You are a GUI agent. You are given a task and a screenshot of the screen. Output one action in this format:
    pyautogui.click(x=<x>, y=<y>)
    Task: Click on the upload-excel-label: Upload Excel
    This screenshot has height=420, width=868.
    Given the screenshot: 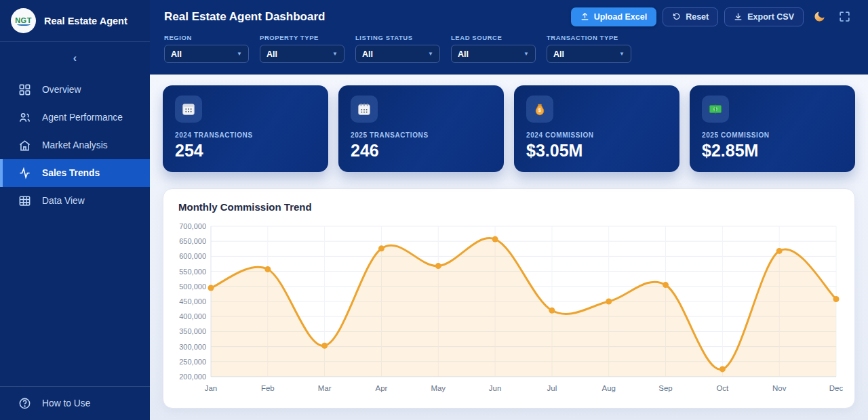 What is the action you would take?
    pyautogui.click(x=621, y=17)
    